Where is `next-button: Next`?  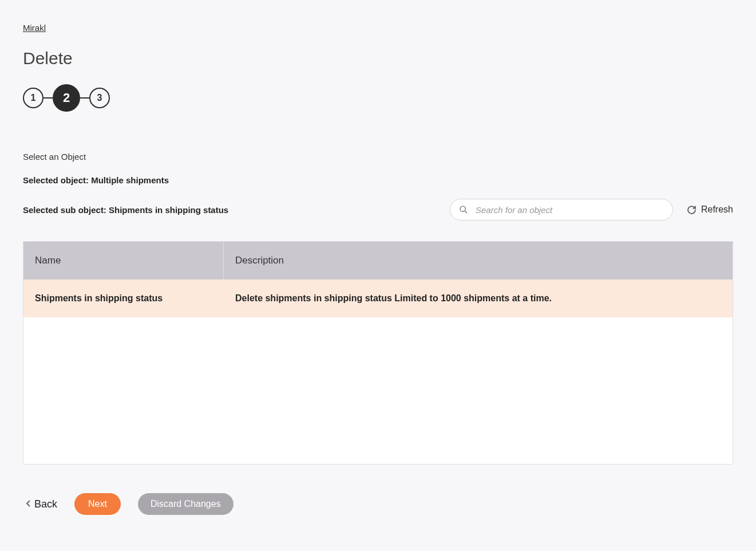
next-button: Next is located at coordinates (97, 504).